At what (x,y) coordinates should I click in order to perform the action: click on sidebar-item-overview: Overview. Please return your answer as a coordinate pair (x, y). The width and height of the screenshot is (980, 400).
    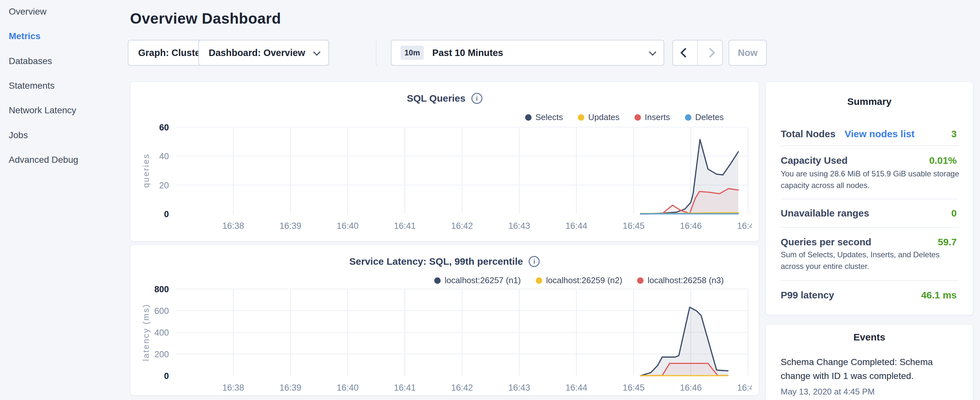
    Looking at the image, I should click on (27, 11).